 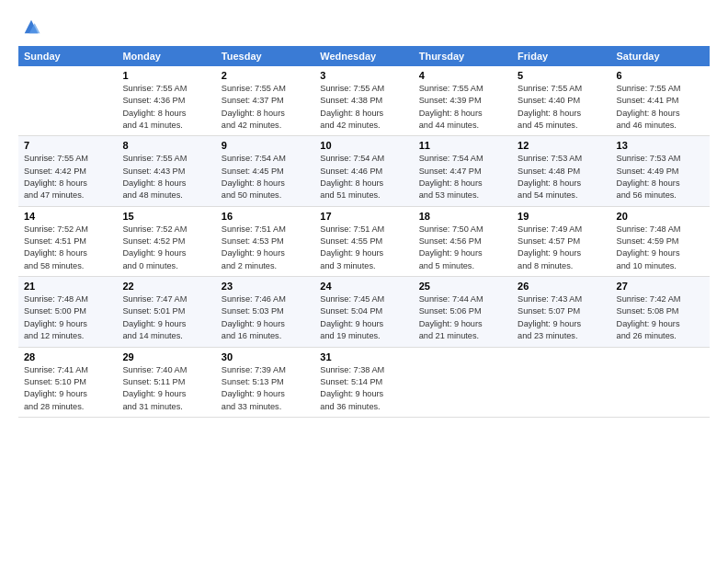 What do you see at coordinates (660, 107) in the screenshot?
I see `day-info: Sunrise: 7:55 AMSunset: 4:41 PMDaylight:…` at bounding box center [660, 107].